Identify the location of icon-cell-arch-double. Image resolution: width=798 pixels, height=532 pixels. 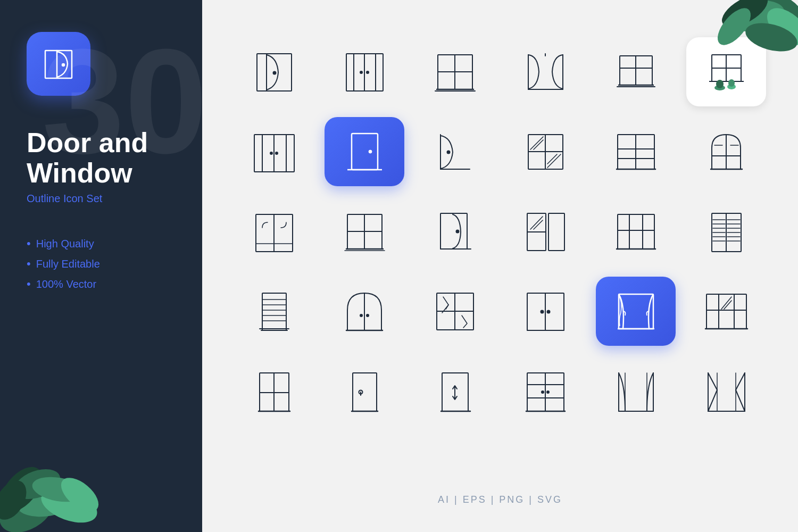
(364, 311).